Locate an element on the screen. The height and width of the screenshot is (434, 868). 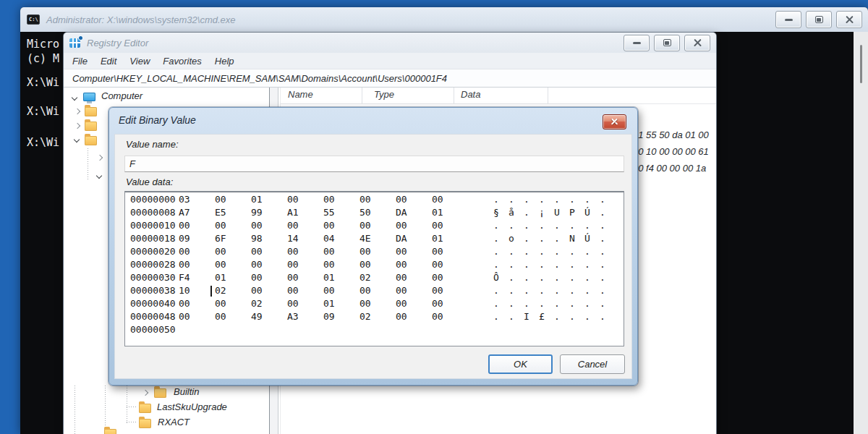
hex-byte: 4E is located at coordinates (365, 239).